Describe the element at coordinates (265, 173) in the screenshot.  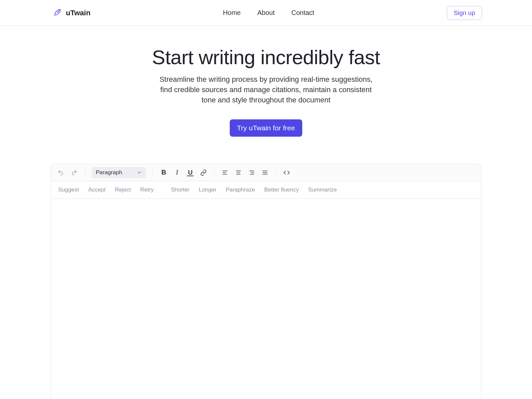
I see `align-justify-button` at that location.